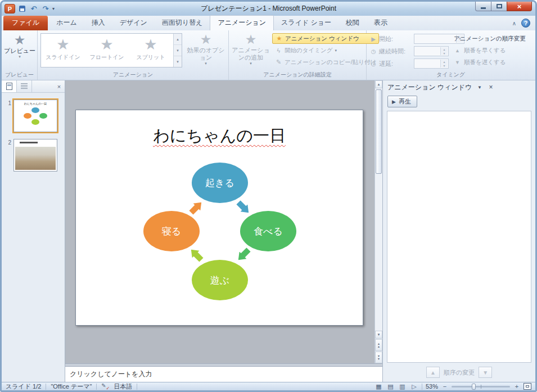 The height and width of the screenshot is (392, 537). Describe the element at coordinates (34, 9) in the screenshot. I see `undo-button: ↶` at that location.